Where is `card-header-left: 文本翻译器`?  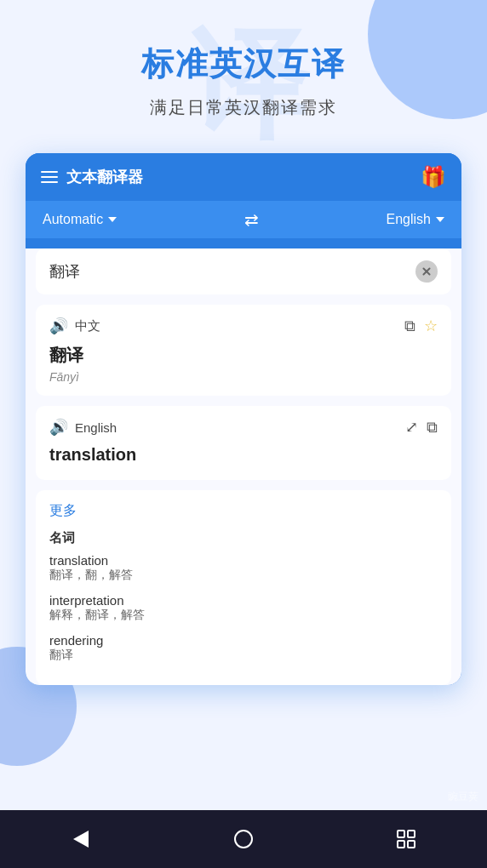 card-header-left: 文本翻译器 is located at coordinates (92, 177).